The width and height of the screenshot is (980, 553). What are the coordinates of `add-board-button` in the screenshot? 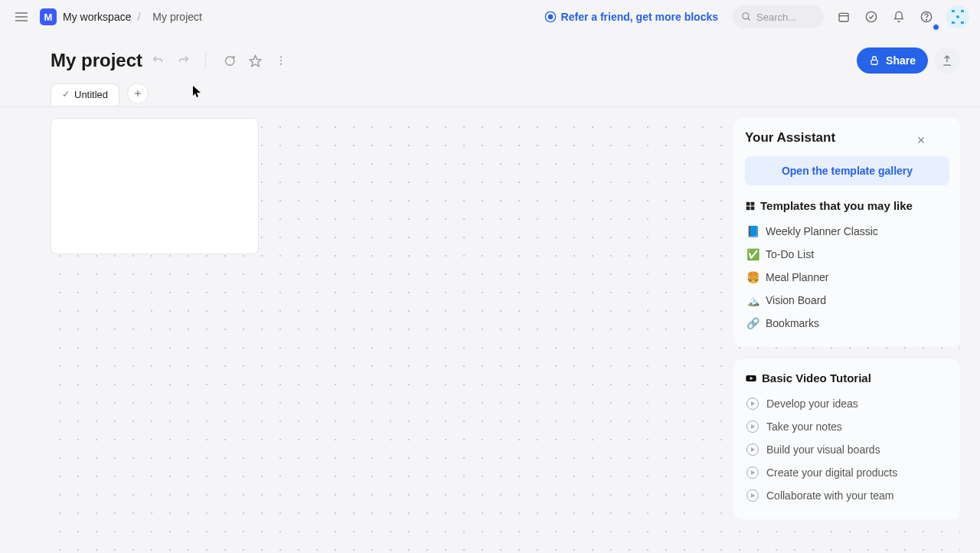 It's located at (138, 93).